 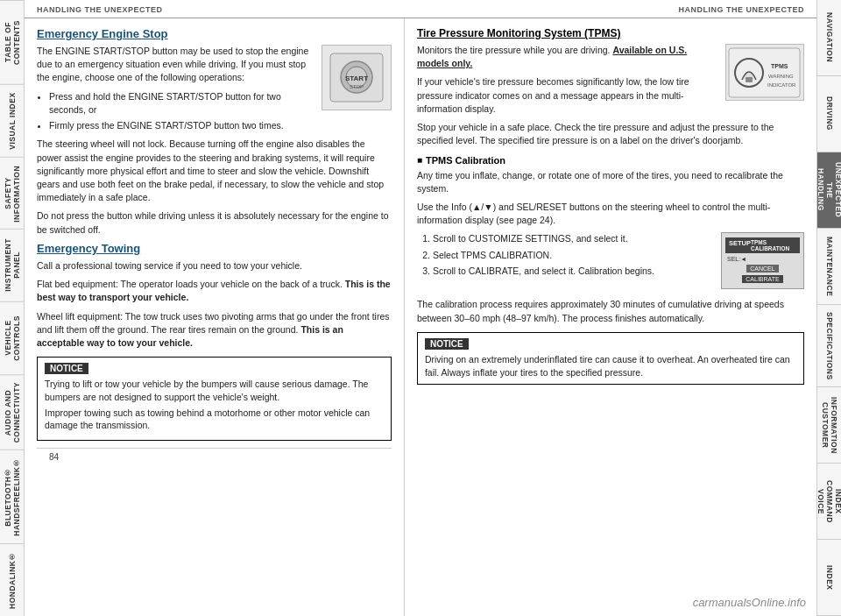 What do you see at coordinates (611, 33) in the screenshot?
I see `tpms-title: Tire Pressure Monitoring System (TPMS)` at bounding box center [611, 33].